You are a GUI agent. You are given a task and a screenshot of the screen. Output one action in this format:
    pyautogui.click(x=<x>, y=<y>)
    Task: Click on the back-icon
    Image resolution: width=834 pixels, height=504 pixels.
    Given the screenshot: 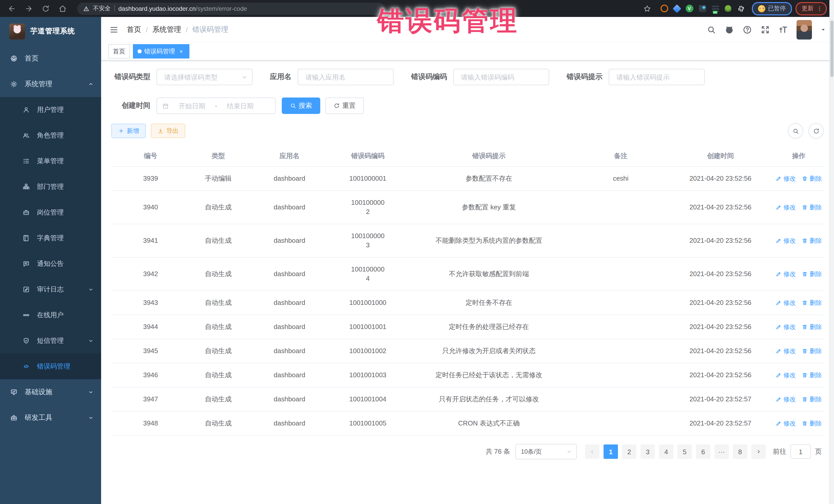 What is the action you would take?
    pyautogui.click(x=12, y=8)
    